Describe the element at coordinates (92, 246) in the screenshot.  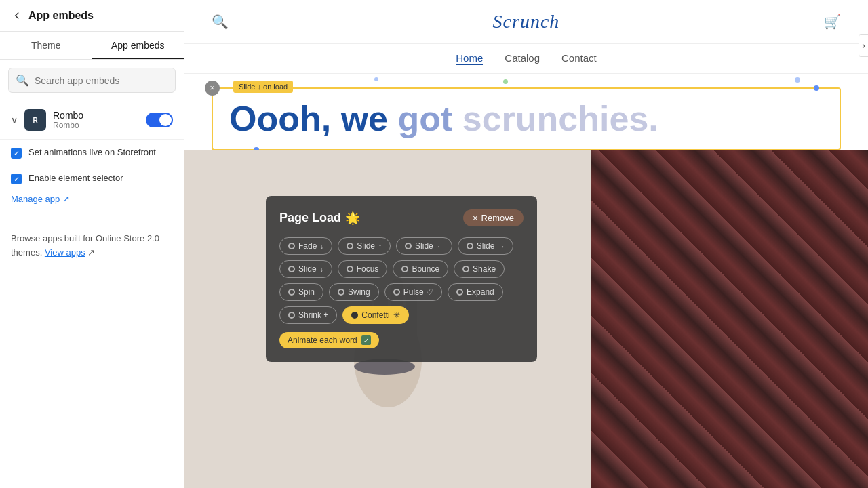
I see `browse-text: Browse apps built for Online Store 2.0 t…` at that location.